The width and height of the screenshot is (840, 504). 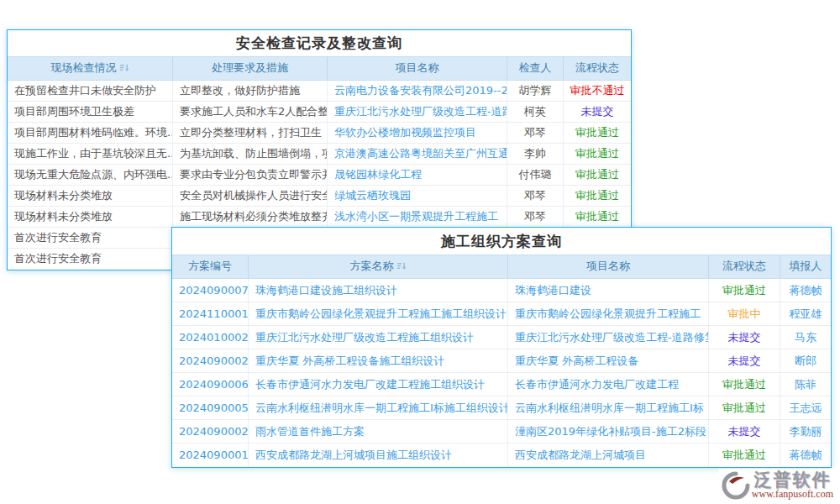 What do you see at coordinates (536, 69) in the screenshot?
I see `column-header-inspector: 检查人` at bounding box center [536, 69].